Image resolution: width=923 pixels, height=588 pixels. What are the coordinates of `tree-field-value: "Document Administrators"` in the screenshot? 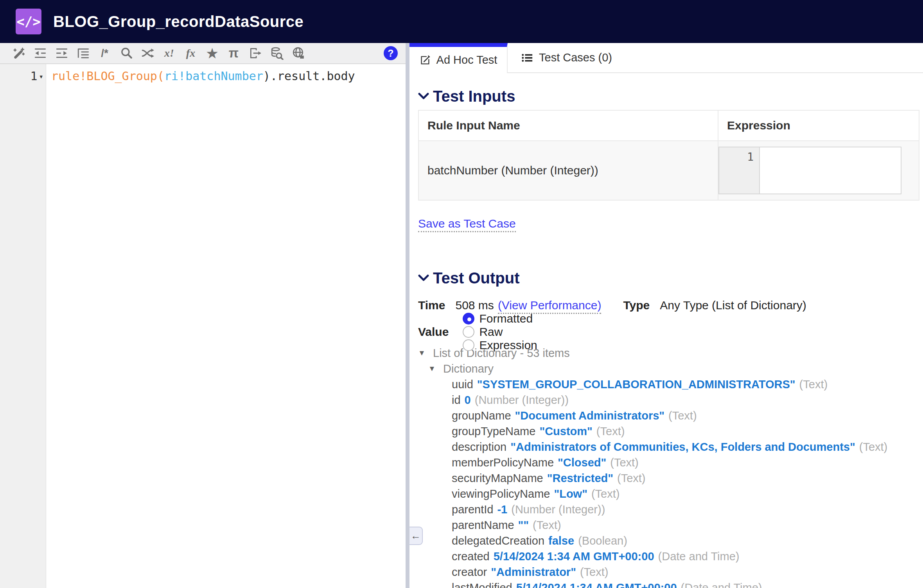 It's located at (590, 416).